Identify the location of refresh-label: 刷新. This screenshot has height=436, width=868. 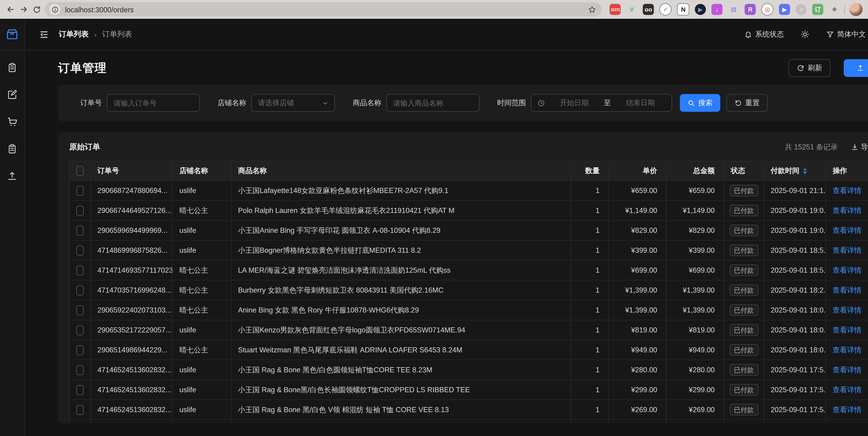
(815, 68).